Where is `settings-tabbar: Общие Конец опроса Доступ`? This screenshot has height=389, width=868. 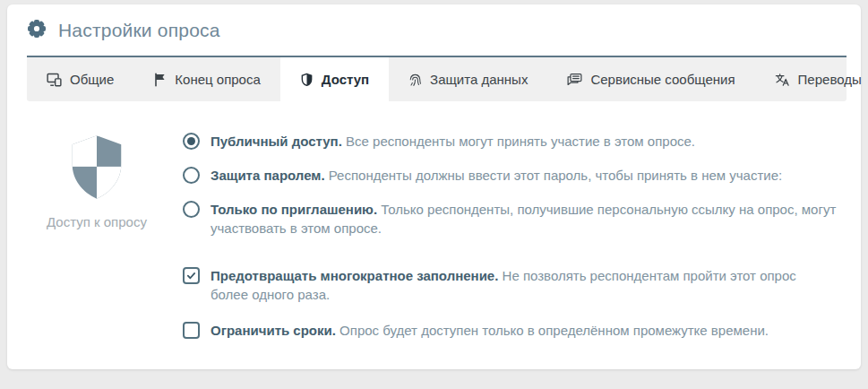
settings-tabbar: Общие Конец опроса Доступ is located at coordinates (437, 79).